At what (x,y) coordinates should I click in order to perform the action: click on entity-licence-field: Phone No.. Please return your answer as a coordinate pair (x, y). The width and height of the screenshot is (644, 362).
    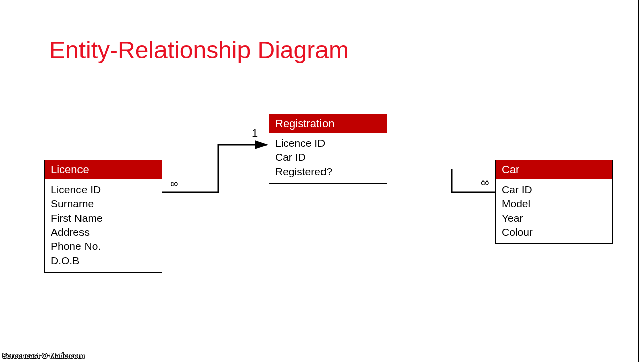
    Looking at the image, I should click on (103, 246).